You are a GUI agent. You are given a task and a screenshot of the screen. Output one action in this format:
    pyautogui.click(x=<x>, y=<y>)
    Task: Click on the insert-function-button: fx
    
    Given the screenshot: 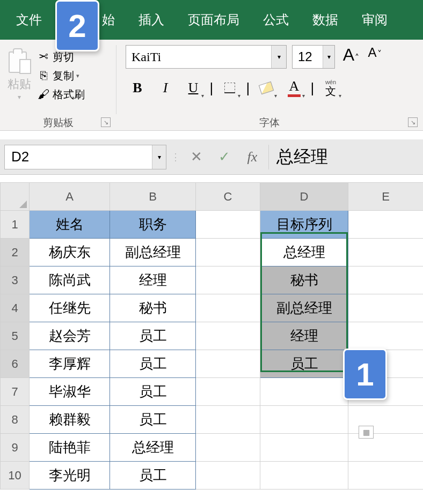 What is the action you would take?
    pyautogui.click(x=252, y=157)
    